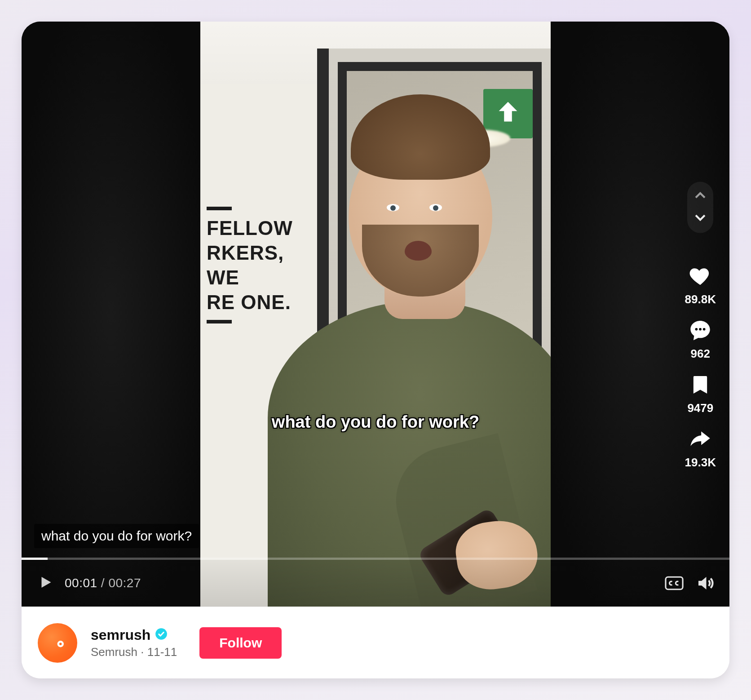 Image resolution: width=751 pixels, height=700 pixels. What do you see at coordinates (700, 394) in the screenshot?
I see `bookmark-button: 9479` at bounding box center [700, 394].